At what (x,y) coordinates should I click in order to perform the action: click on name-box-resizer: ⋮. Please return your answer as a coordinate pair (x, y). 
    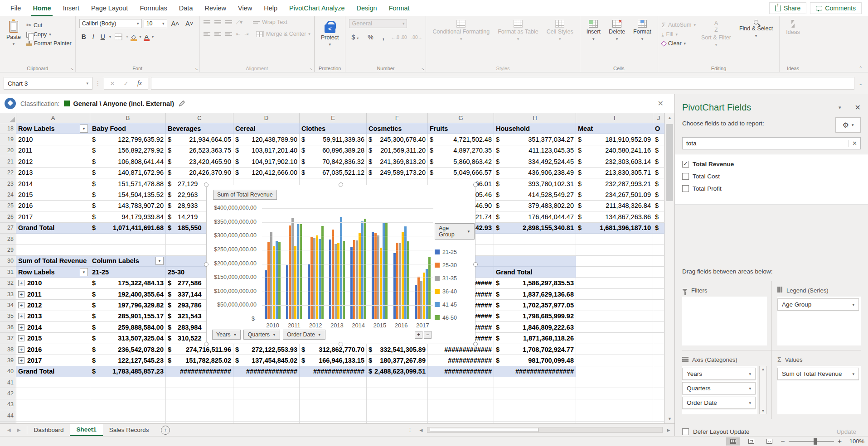
    Looking at the image, I should click on (98, 83).